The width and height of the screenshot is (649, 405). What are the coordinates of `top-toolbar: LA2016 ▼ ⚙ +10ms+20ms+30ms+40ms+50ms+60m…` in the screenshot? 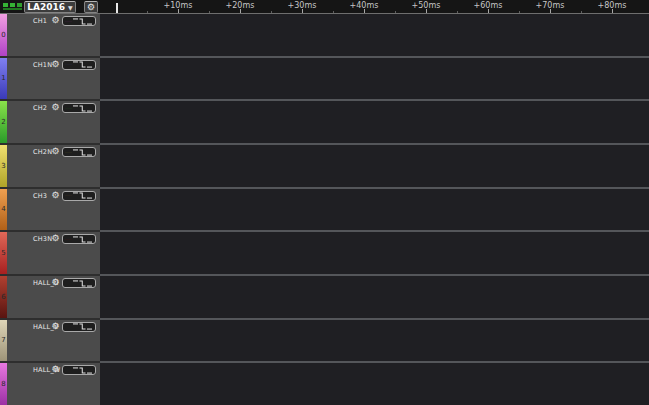 It's located at (324, 7).